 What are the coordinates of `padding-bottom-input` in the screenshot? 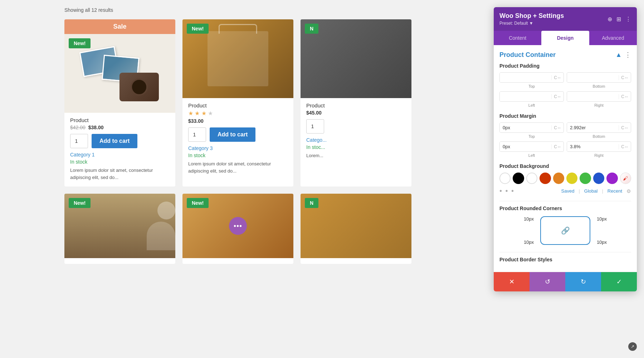 It's located at (593, 77).